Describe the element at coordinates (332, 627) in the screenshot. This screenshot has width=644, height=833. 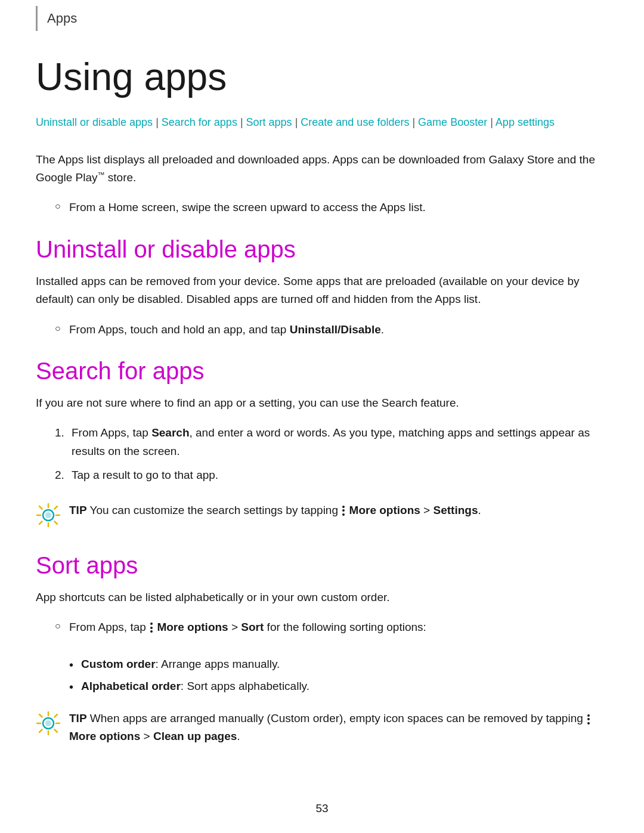
I see `list-item: From Apps, tap More options > Sort for t…` at that location.